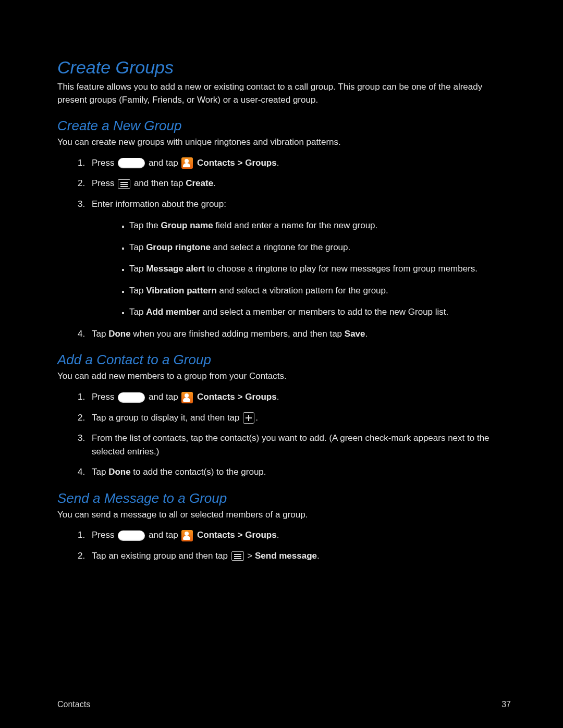 The height and width of the screenshot is (728, 563). I want to click on sec3-lead: You can send a message to all or selecte…, so click(284, 515).